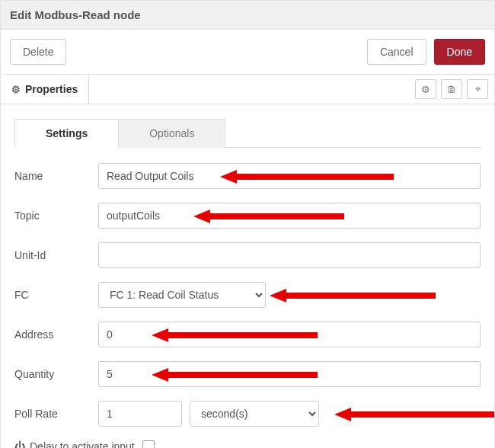 The width and height of the screenshot is (495, 448). I want to click on node-appearance-button: ⌖, so click(477, 89).